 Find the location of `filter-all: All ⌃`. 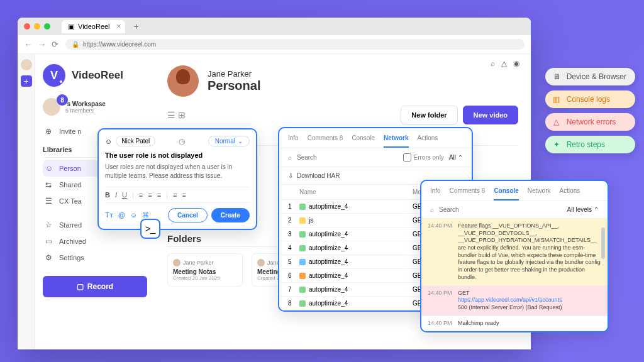

filter-all: All ⌃ is located at coordinates (456, 157).